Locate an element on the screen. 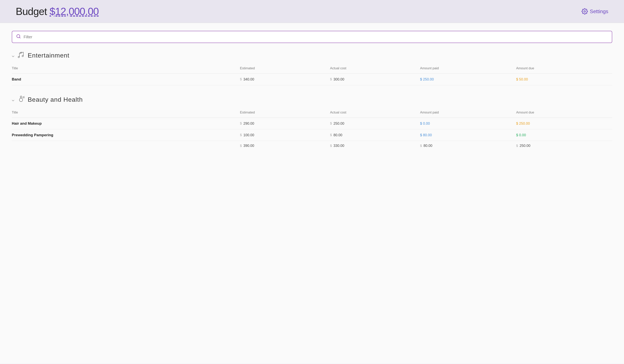  budget-amount: $12,000.00 is located at coordinates (74, 11).